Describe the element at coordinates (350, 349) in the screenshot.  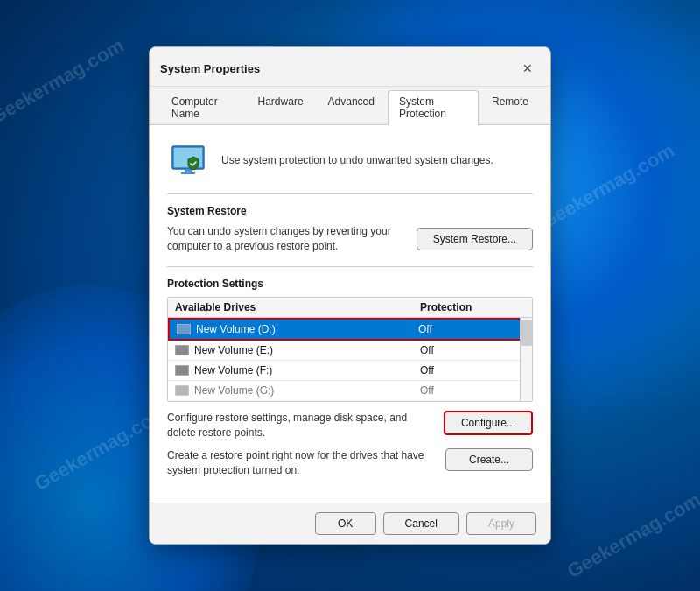
I see `drives-table: Available Drives Protection New Volume (…` at that location.